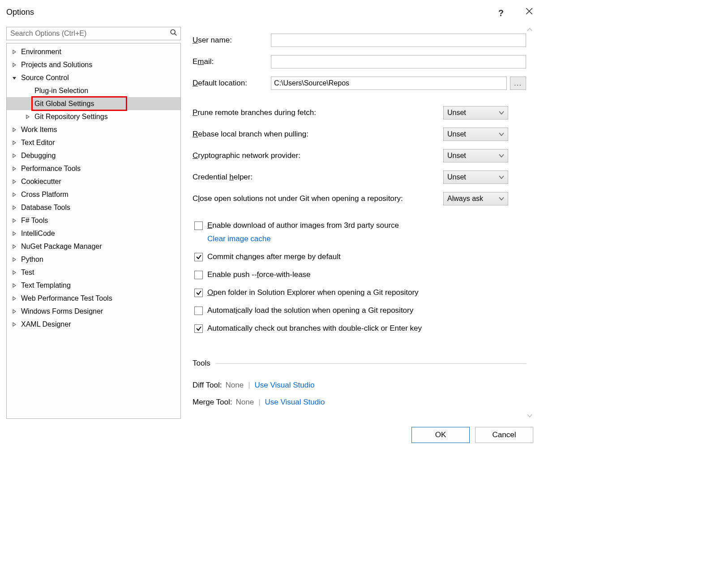  What do you see at coordinates (270, 435) in the screenshot?
I see `dialog-footer: OK Cancel` at bounding box center [270, 435].